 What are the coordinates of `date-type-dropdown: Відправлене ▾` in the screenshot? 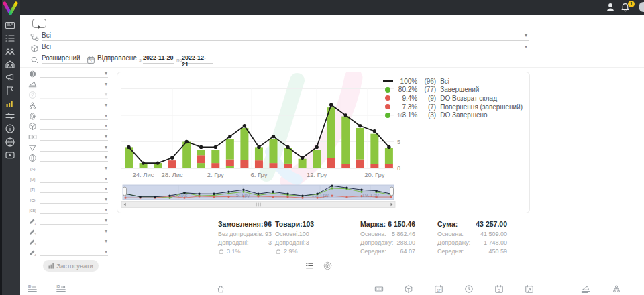 It's located at (117, 59).